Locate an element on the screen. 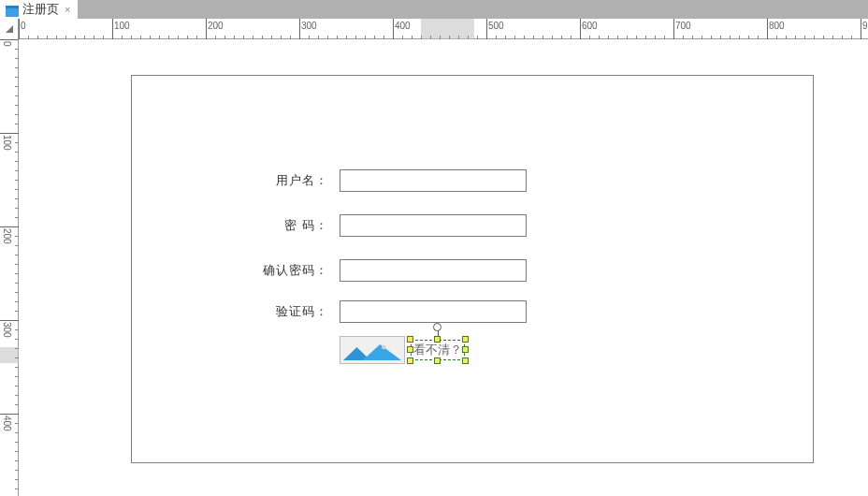 The height and width of the screenshot is (496, 868). selected-element: 看不清？ is located at coordinates (438, 350).